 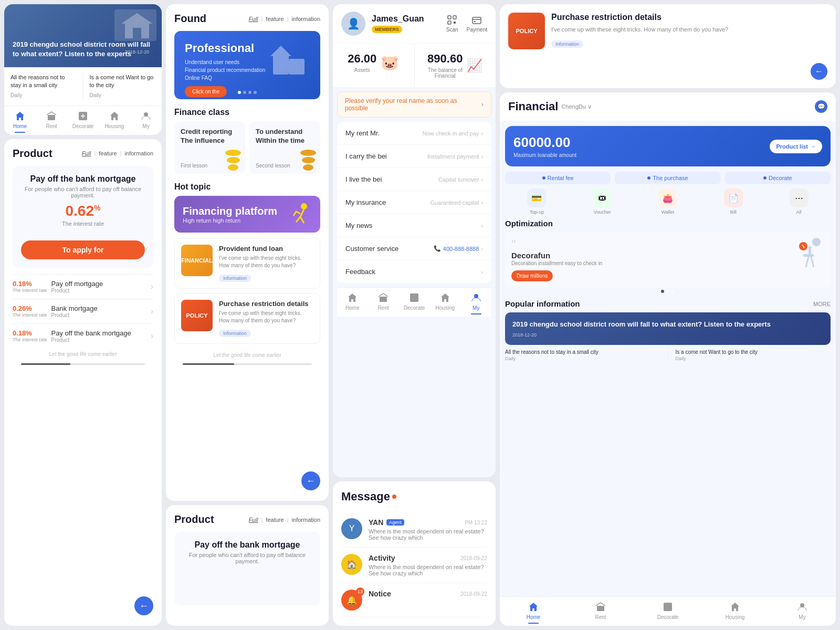 I want to click on arrow-icon-2: ›, so click(x=152, y=311).